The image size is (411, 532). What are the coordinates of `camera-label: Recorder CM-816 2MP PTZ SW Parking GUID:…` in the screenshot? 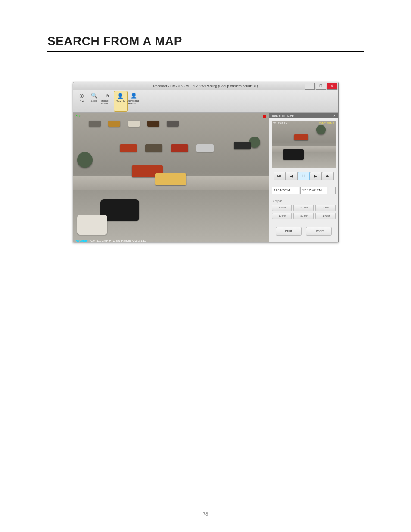 It's located at (111, 240).